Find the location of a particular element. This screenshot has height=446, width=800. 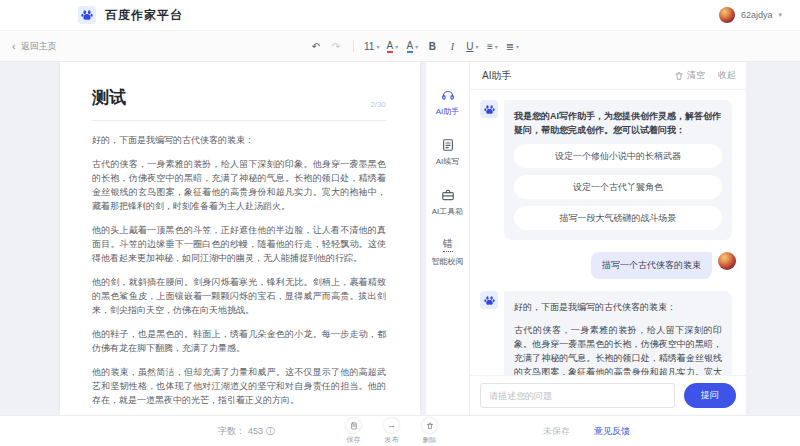

document-paragraph: 古代的侠客，一身素雅的装扮，给人留下深刻的印象。他身穿一袭墨黑色的长袍，仿佛夜空… is located at coordinates (239, 185).